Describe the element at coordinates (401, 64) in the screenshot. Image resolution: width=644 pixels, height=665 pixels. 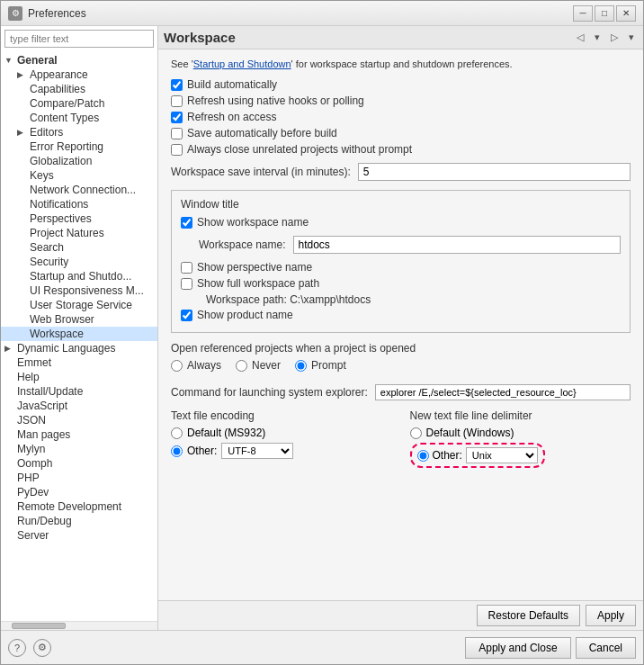
I see `info-text: See 'Startup and Shutdown' for workspace…` at that location.